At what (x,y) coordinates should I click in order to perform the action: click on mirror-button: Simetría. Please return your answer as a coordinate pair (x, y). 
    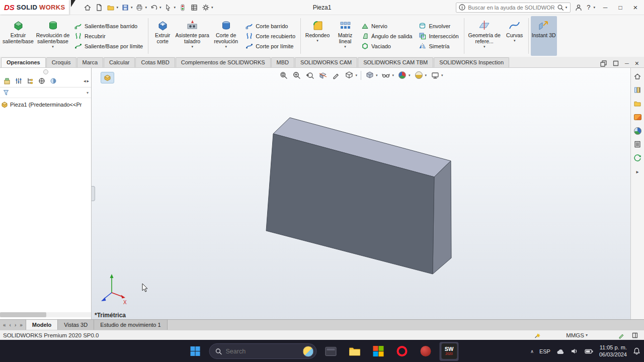
    Looking at the image, I should click on (439, 46).